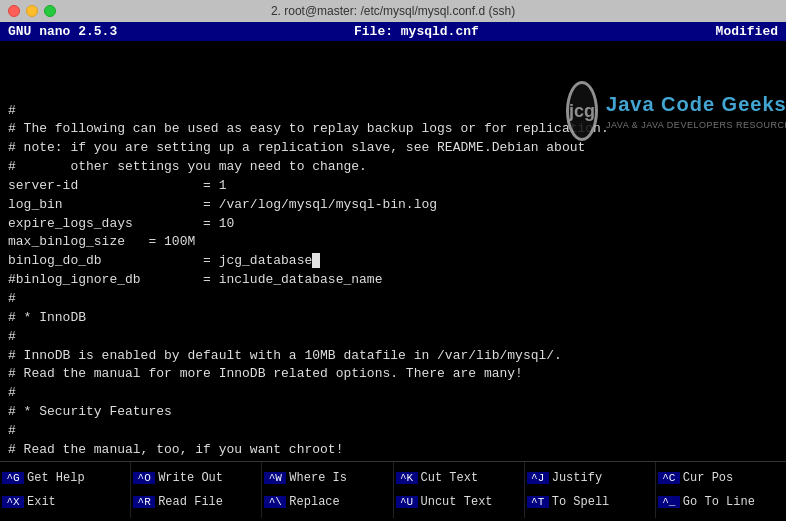 Image resolution: width=786 pixels, height=521 pixels. Describe the element at coordinates (13, 478) in the screenshot. I see `cmd-key: ^G` at that location.